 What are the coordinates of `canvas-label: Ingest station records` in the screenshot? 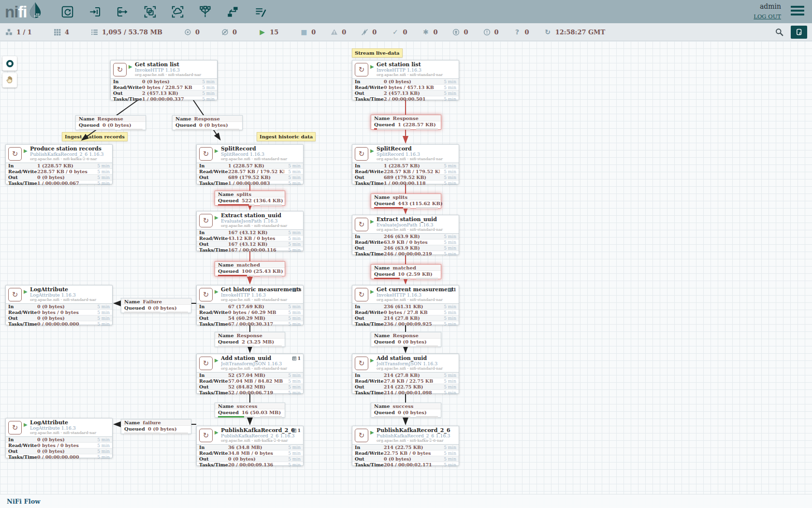 It's located at (95, 136).